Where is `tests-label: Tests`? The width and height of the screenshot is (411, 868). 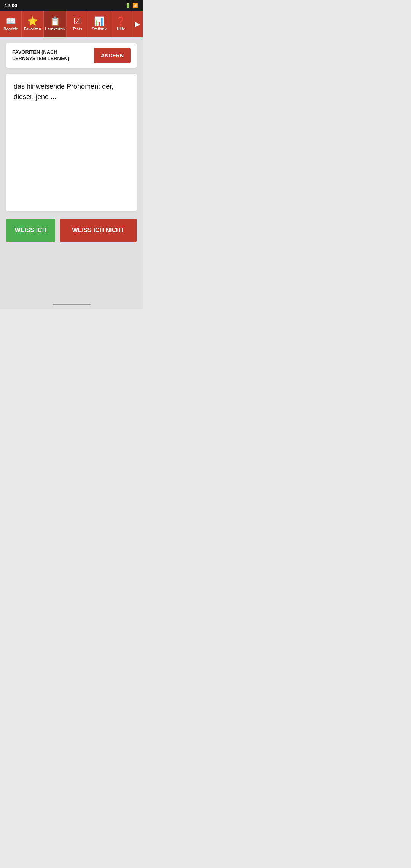
tests-label: Tests is located at coordinates (78, 29).